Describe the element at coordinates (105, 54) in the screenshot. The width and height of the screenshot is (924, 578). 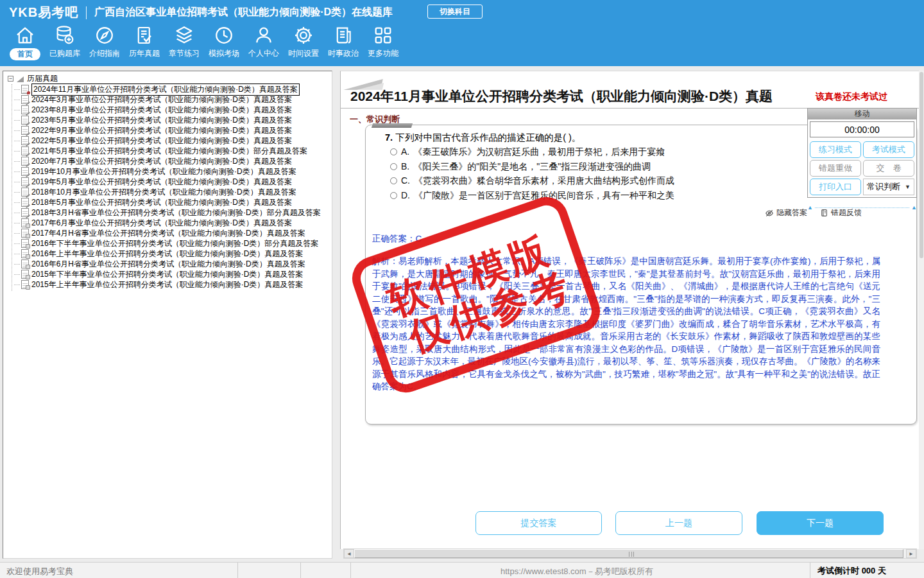
I see `nav-label: 介绍指南` at that location.